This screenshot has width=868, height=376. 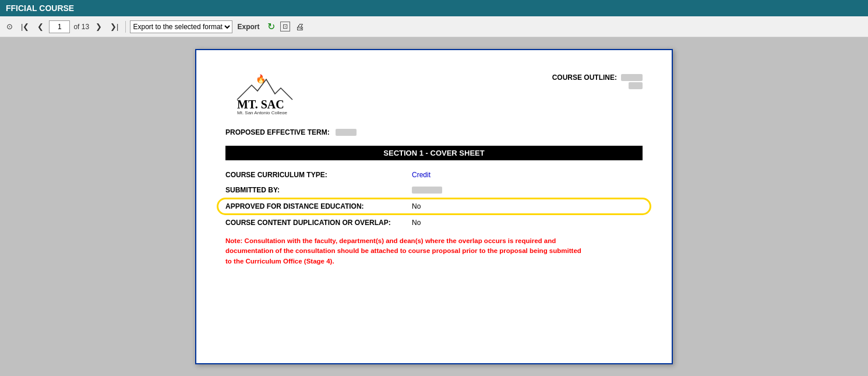 What do you see at coordinates (263, 94) in the screenshot?
I see `mtsac-logo-svg: 🔥 MT. SAC Mt. San Antonio College` at bounding box center [263, 94].